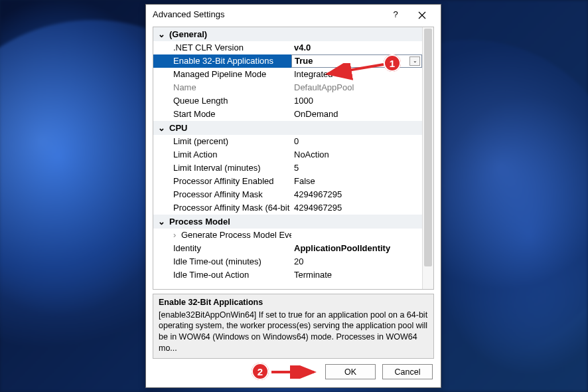 The width and height of the screenshot is (588, 392). I want to click on ok-button: OK, so click(350, 372).